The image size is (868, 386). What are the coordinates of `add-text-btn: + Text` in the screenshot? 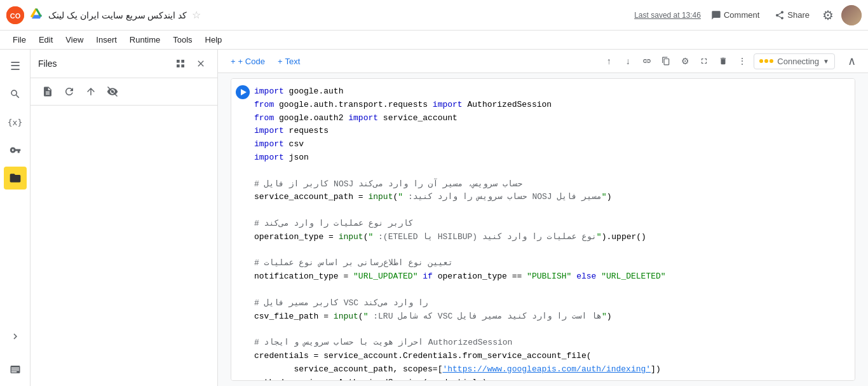 It's located at (288, 61).